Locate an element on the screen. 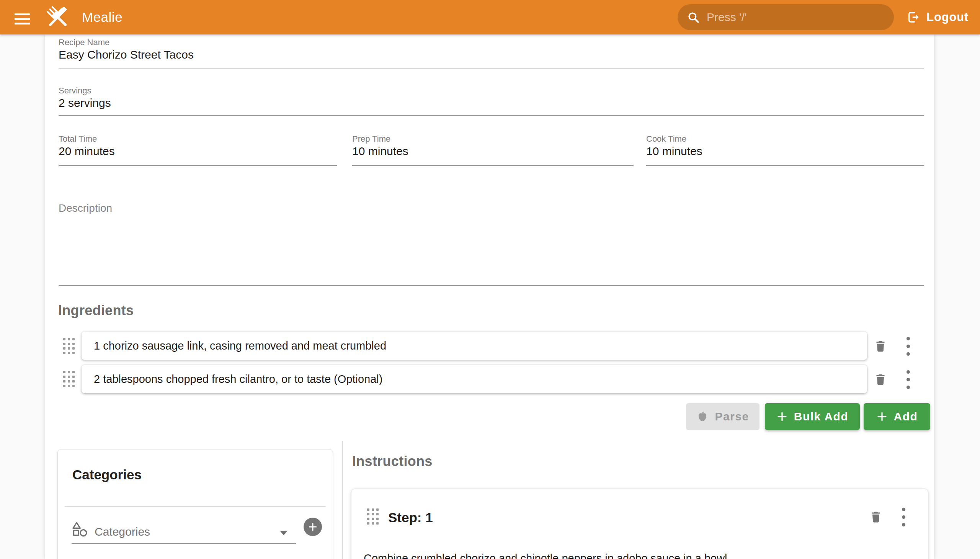 The image size is (980, 559). instructions-heading: Instructions is located at coordinates (392, 461).